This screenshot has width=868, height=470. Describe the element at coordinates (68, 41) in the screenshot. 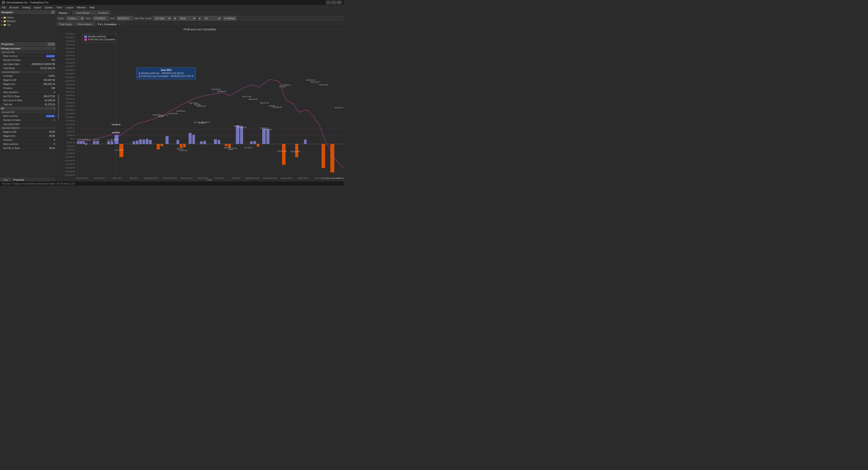

I see `y-label: €81,000.00` at that location.